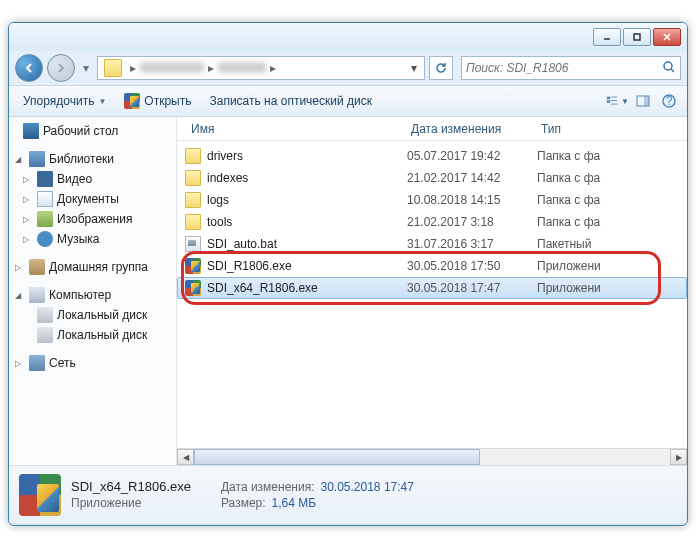 The image size is (698, 551). I want to click on column-name: Имя, so click(295, 129).